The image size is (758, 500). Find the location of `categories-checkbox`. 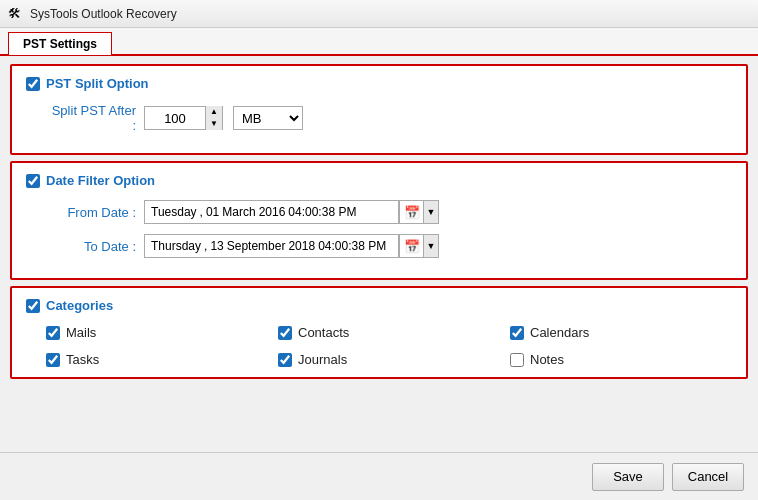

categories-checkbox is located at coordinates (33, 306).